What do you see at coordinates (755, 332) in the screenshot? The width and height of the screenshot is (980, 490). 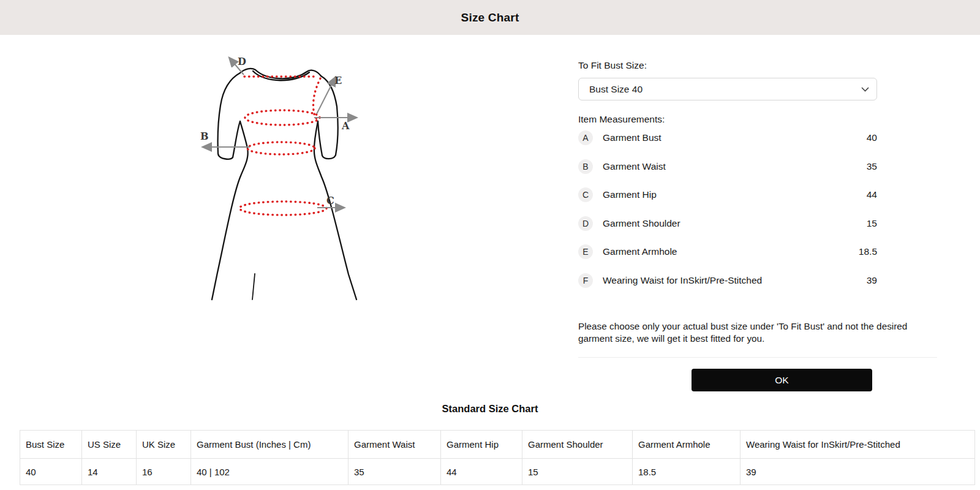 I see `fit-note-text: Please choose only your actual bust size…` at bounding box center [755, 332].